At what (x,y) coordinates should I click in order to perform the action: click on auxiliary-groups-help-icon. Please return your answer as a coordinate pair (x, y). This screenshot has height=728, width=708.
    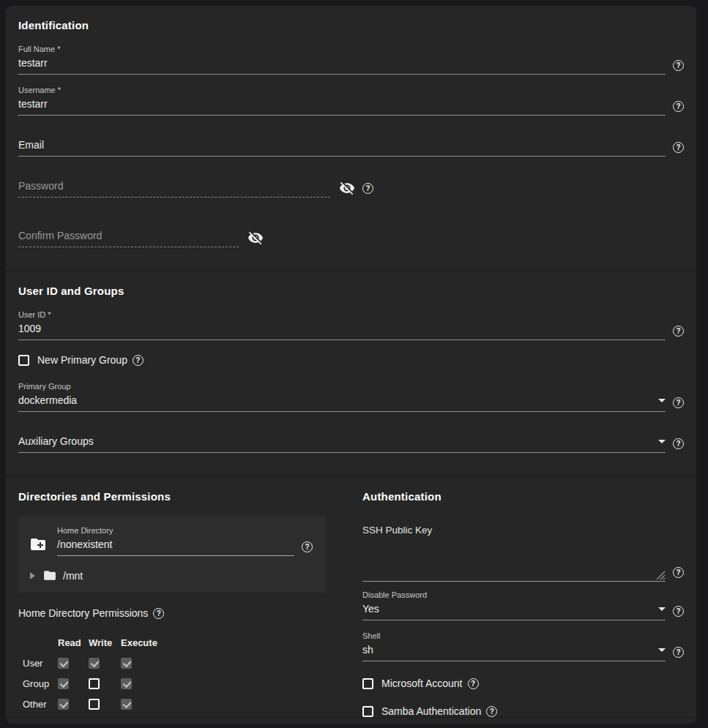
    Looking at the image, I should click on (678, 443).